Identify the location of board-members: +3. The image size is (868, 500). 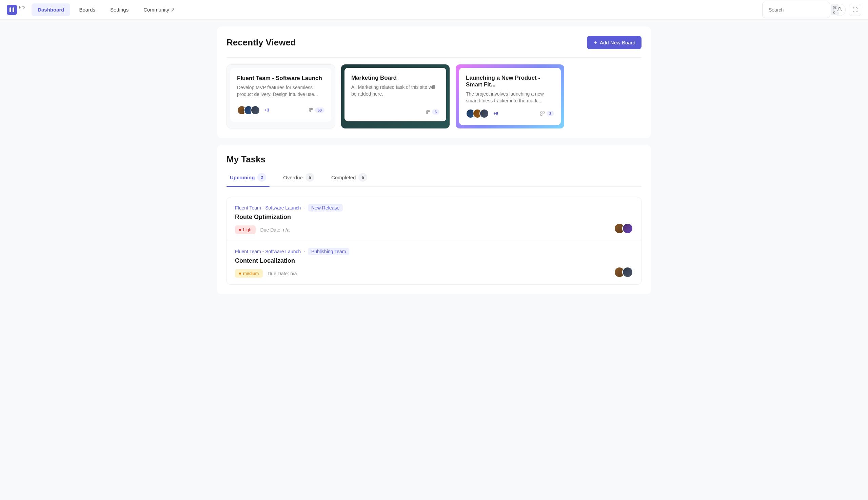
(254, 110).